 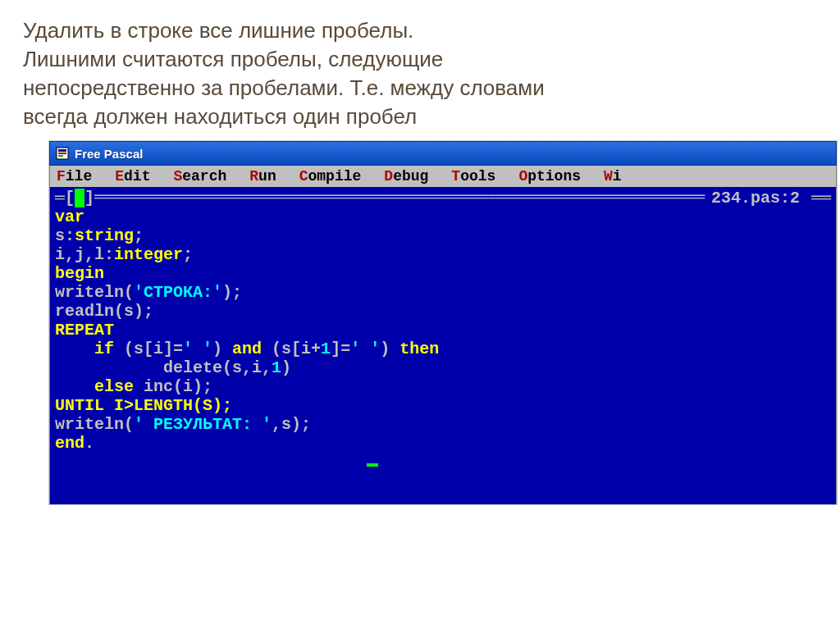 I want to click on menu-edit: Edit, so click(x=133, y=176).